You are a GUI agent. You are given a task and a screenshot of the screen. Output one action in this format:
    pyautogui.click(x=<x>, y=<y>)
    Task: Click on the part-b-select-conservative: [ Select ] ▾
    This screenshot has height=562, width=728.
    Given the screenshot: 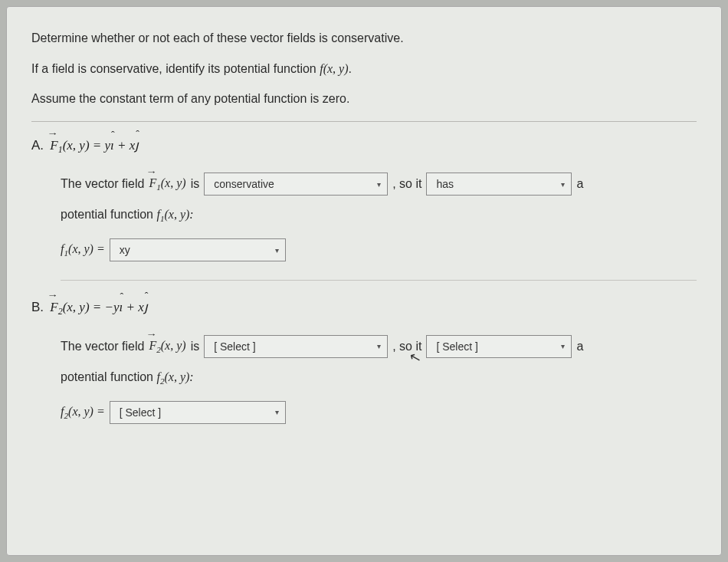 What is the action you would take?
    pyautogui.click(x=296, y=347)
    